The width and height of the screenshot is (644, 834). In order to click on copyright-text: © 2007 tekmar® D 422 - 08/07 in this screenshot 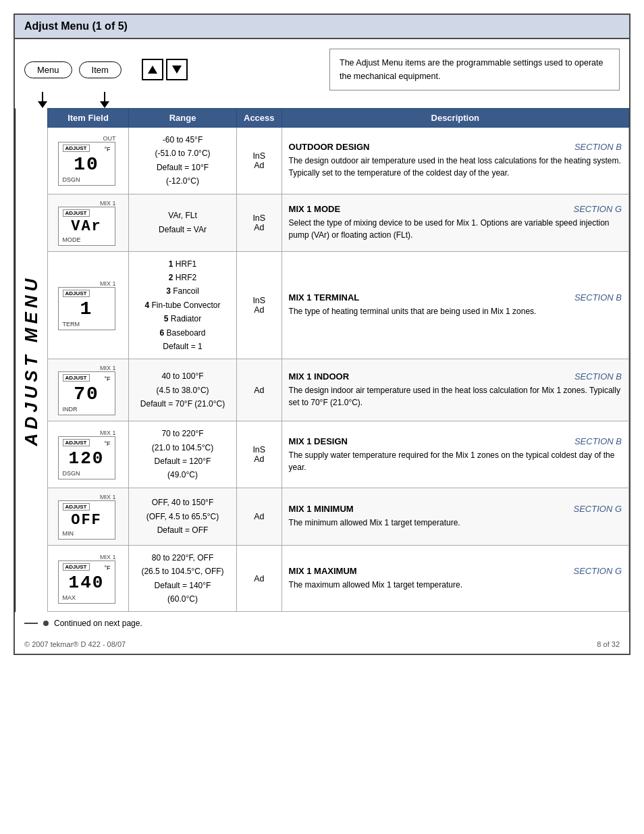, I will do `click(75, 644)`.